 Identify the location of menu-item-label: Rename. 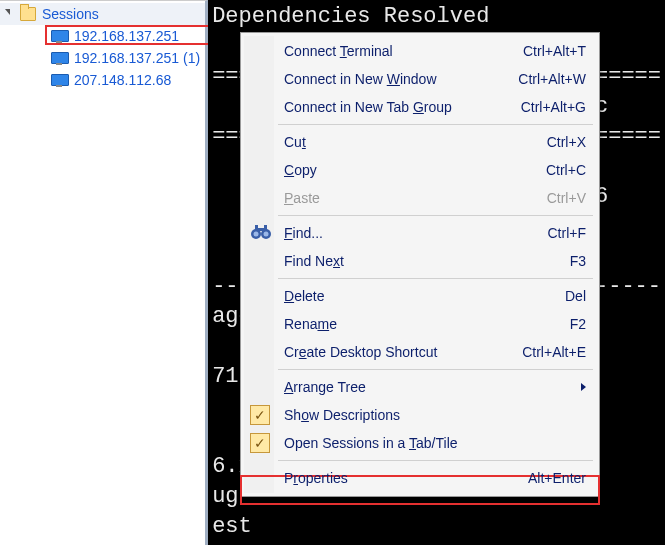
(427, 324).